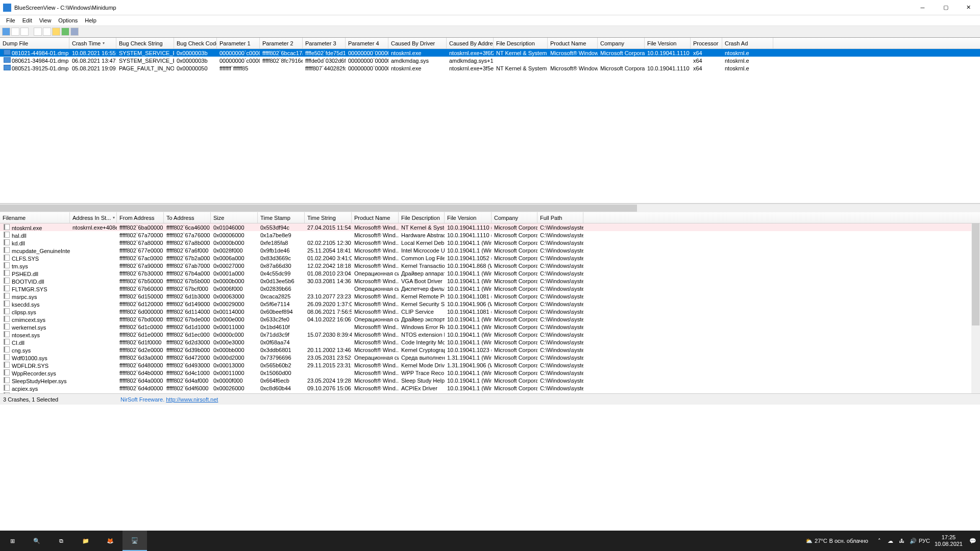 The width and height of the screenshot is (980, 551). Describe the element at coordinates (490, 357) in the screenshot. I see `driver-row: Wdf01000.sysfffff802`6d3a0000fffff802`6d…` at that location.